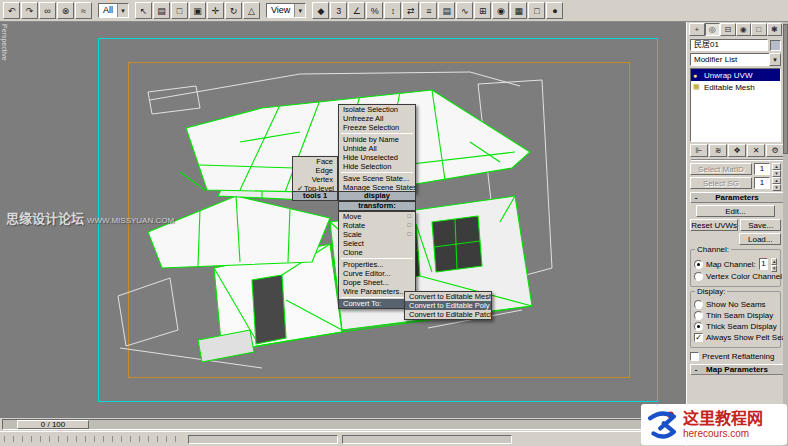  I want to click on menu-item: Move□, so click(377, 216).